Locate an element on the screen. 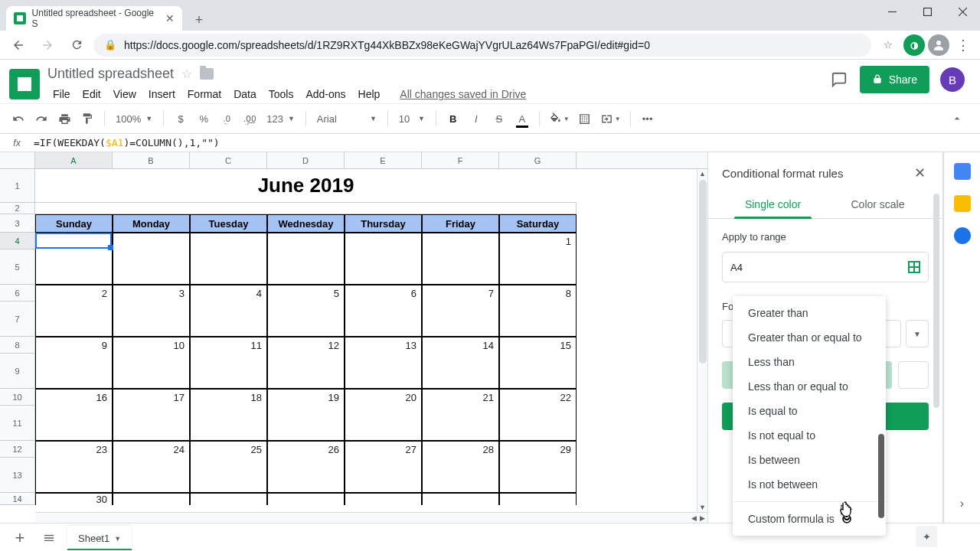 The image size is (980, 551). all-sheets-button is located at coordinates (49, 538).